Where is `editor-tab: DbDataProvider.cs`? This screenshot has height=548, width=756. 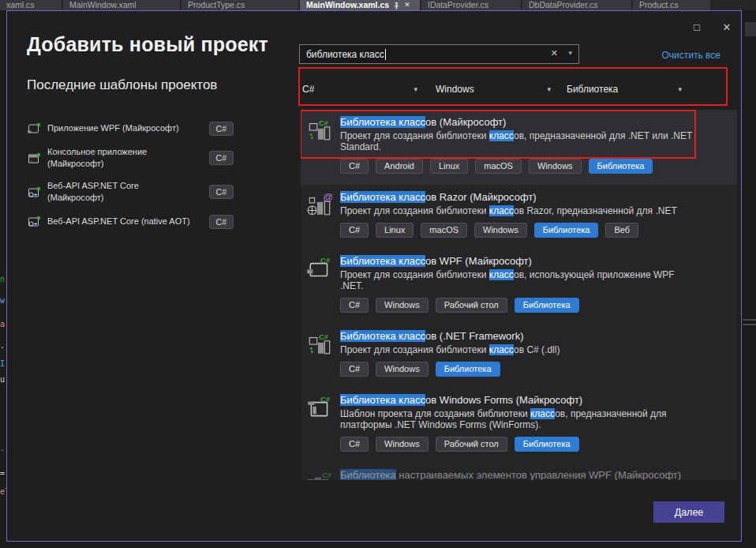
editor-tab: DbDataProvider.cs is located at coordinates (577, 5).